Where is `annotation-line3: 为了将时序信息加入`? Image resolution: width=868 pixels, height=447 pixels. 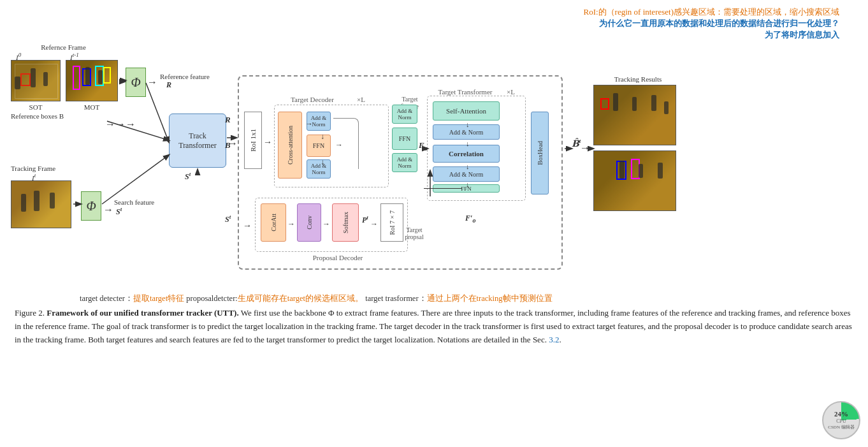
annotation-line3: 为了将时序信息加入 is located at coordinates (424, 35).